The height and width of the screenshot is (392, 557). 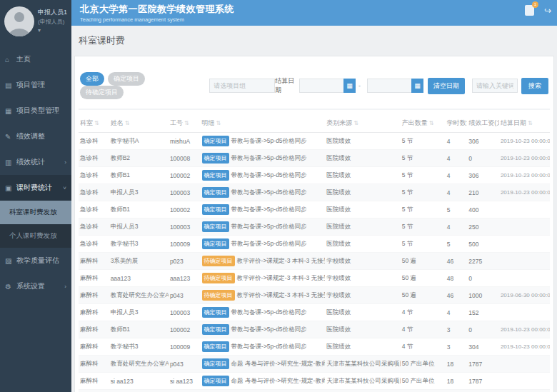 I want to click on column-header: 科室⇅, so click(x=94, y=124).